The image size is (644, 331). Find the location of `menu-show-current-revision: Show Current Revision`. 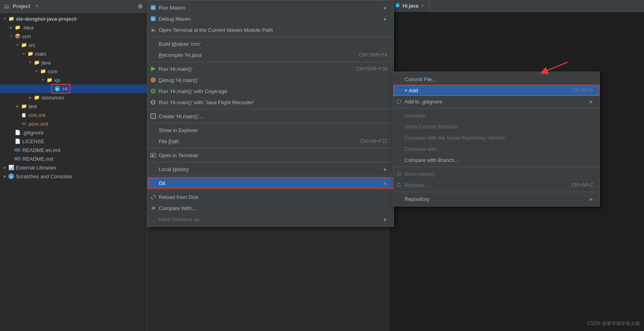

menu-show-current-revision: Show Current Revision is located at coordinates (496, 127).